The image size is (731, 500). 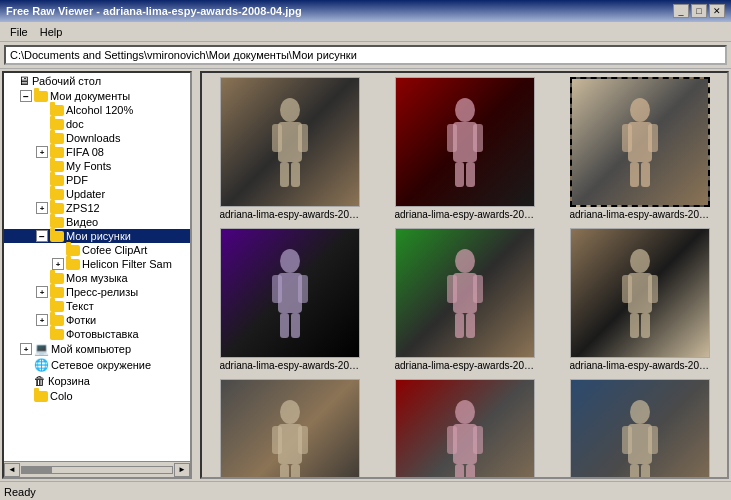 What do you see at coordinates (97, 334) in the screenshot?
I see `tree-item-photoshow: Фотовыставка` at bounding box center [97, 334].